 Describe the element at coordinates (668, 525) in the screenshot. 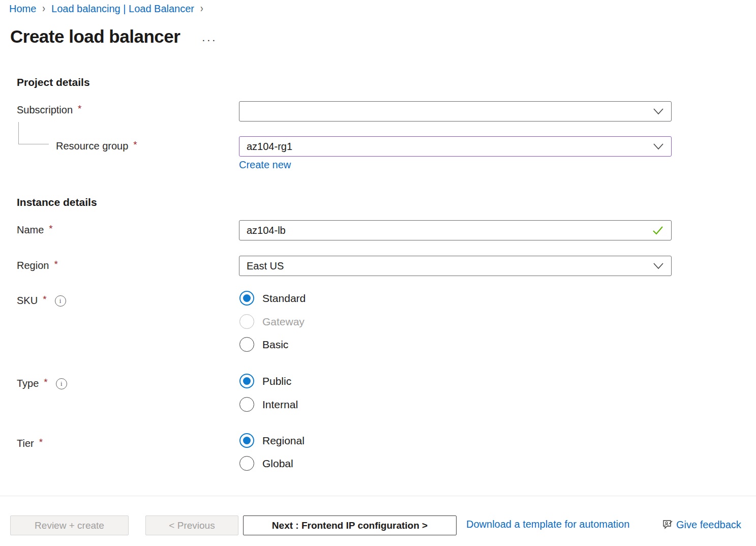

I see `feedback-person-icon` at that location.